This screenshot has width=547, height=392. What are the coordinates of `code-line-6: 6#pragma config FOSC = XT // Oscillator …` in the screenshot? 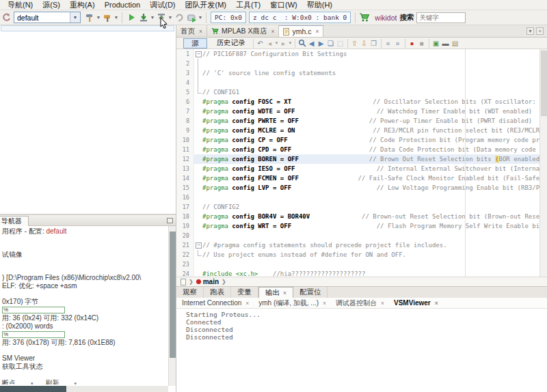 It's located at (362, 102).